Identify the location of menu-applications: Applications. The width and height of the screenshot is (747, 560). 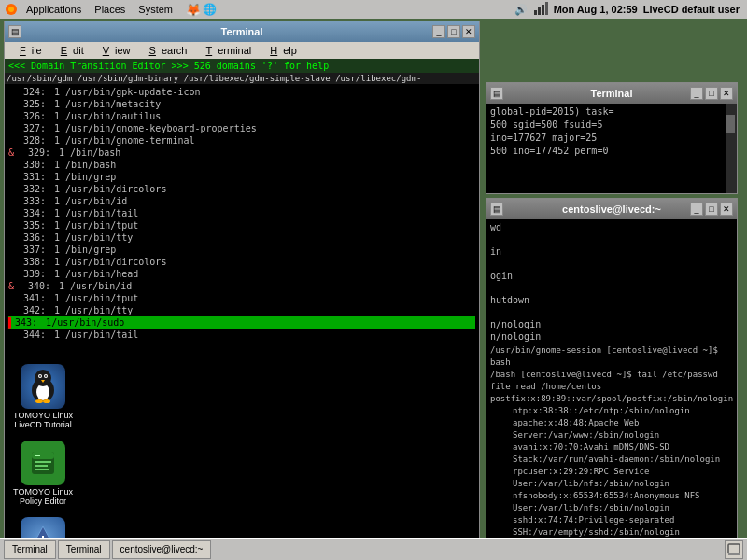
(54, 9).